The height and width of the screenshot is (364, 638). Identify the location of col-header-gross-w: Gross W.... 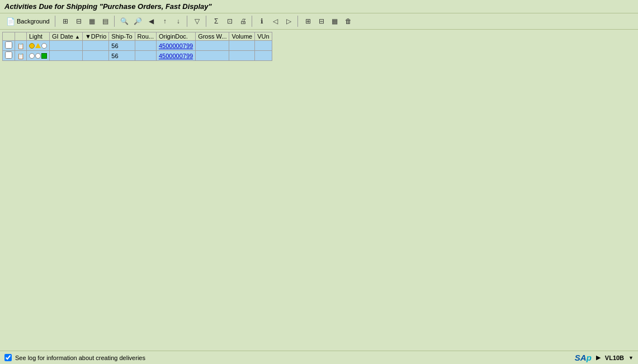
(212, 37).